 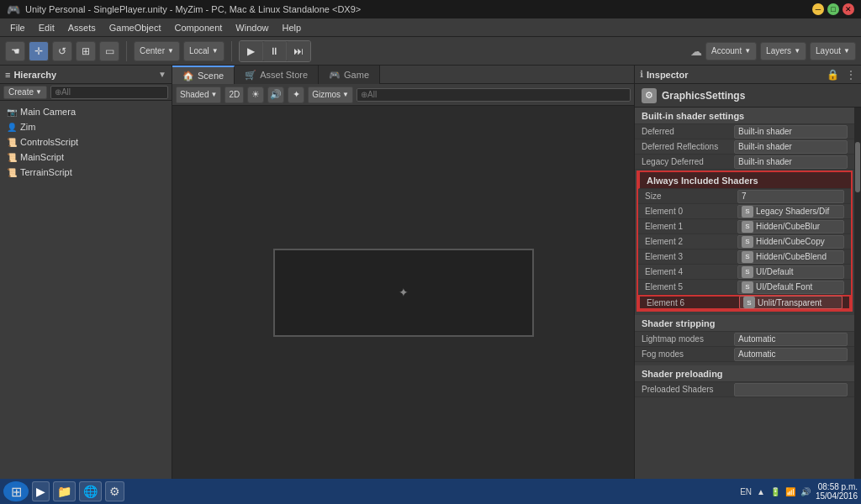 What do you see at coordinates (745, 339) in the screenshot?
I see `lightmap-modes-row: Lightmap modes Automatic` at bounding box center [745, 339].